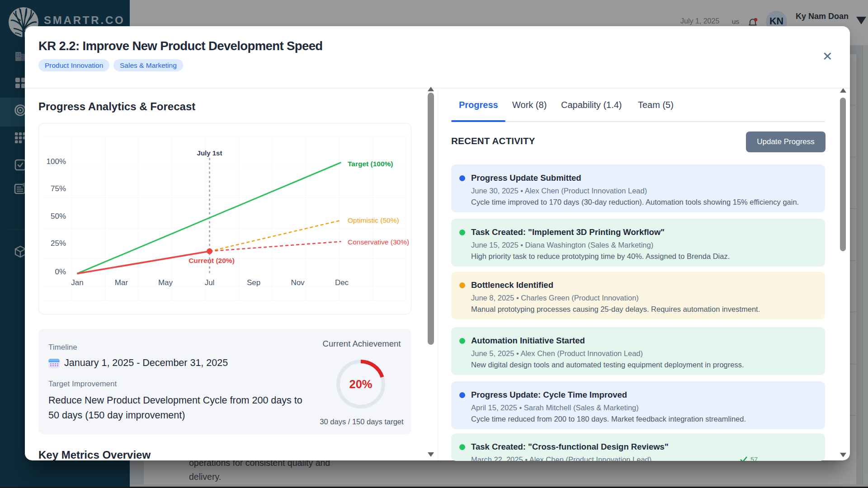 This screenshot has width=868, height=488. What do you see at coordinates (56, 162) in the screenshot?
I see `svg-text: 100%` at bounding box center [56, 162].